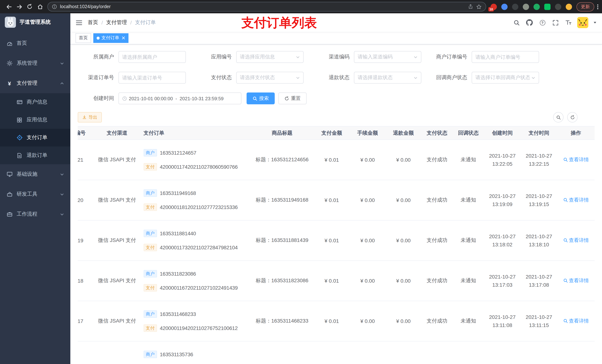 The image size is (602, 364). I want to click on close-icon, so click(124, 38).